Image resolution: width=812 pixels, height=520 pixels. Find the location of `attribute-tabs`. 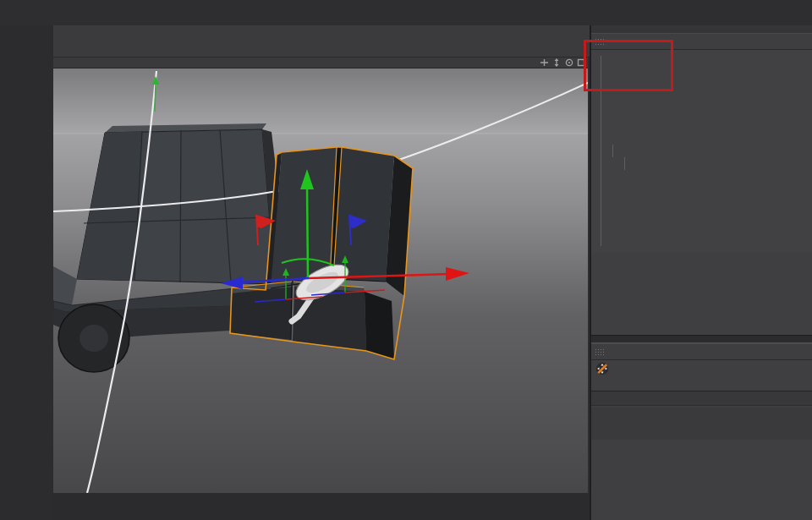

attribute-tabs is located at coordinates (702, 384).